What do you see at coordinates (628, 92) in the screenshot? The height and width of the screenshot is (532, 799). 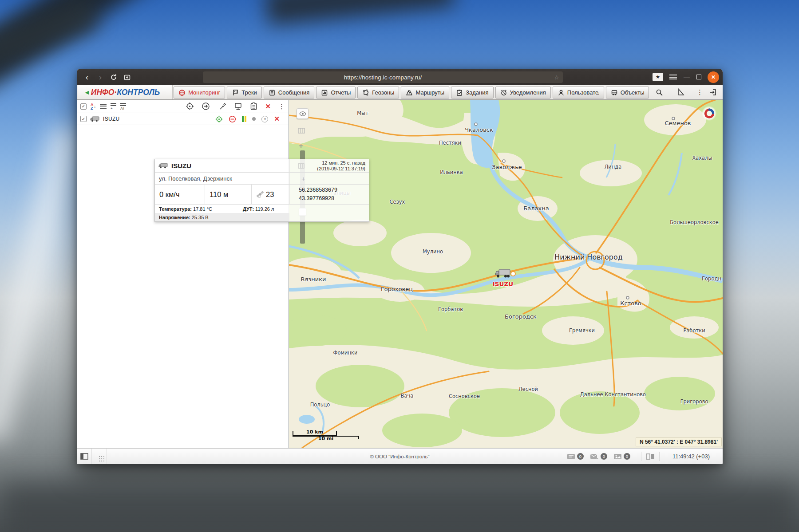 I see `tab-units: Объекты` at bounding box center [628, 92].